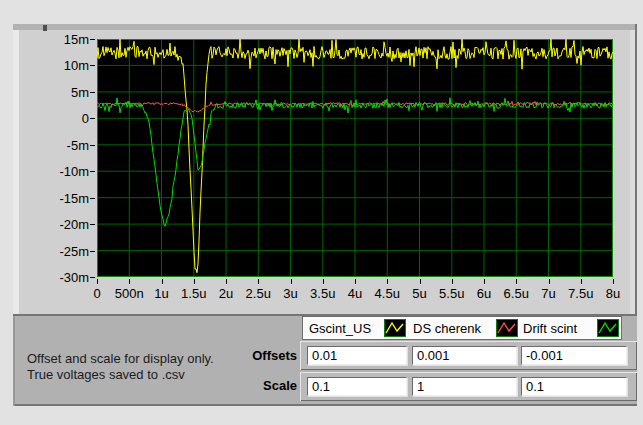  I want to click on legend-swatch-gscint-us, so click(395, 328).